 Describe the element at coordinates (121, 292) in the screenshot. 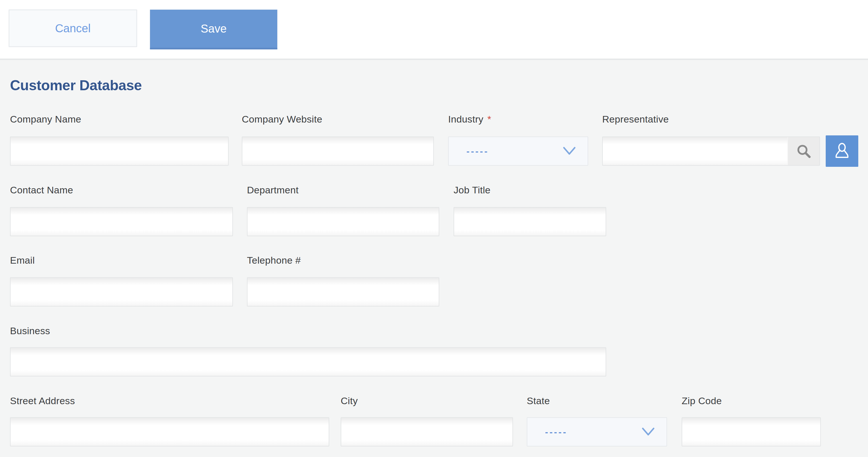

I see `email-input` at that location.